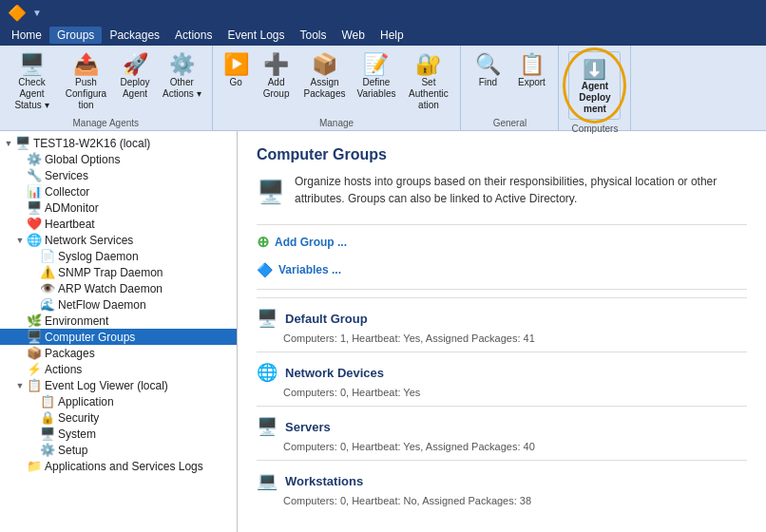 The image size is (766, 532). I want to click on tree-node-security: 🔒 Security, so click(118, 418).